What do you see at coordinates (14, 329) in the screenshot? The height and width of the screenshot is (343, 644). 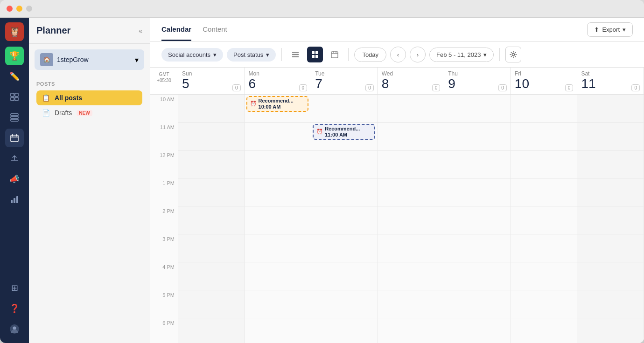 I see `sidebar-item-profile` at bounding box center [14, 329].